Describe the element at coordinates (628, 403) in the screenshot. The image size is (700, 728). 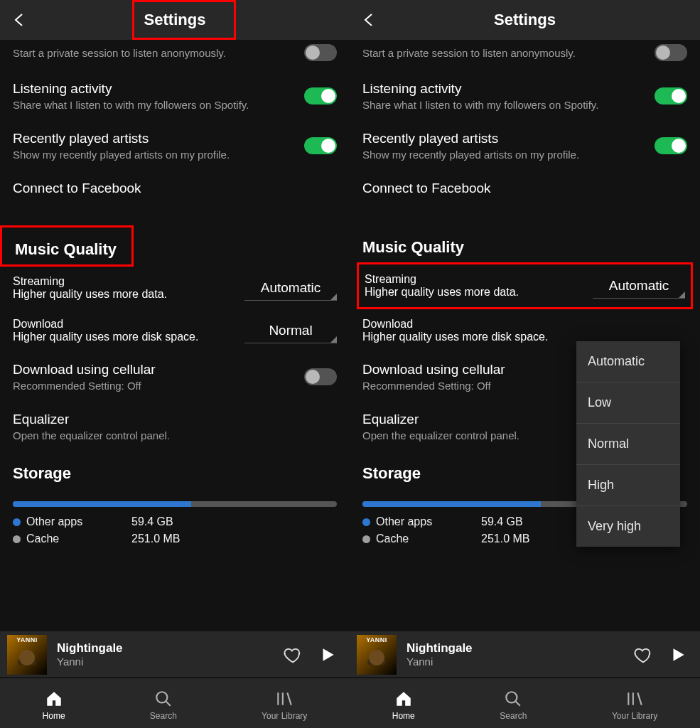
I see `option-low: Low` at that location.